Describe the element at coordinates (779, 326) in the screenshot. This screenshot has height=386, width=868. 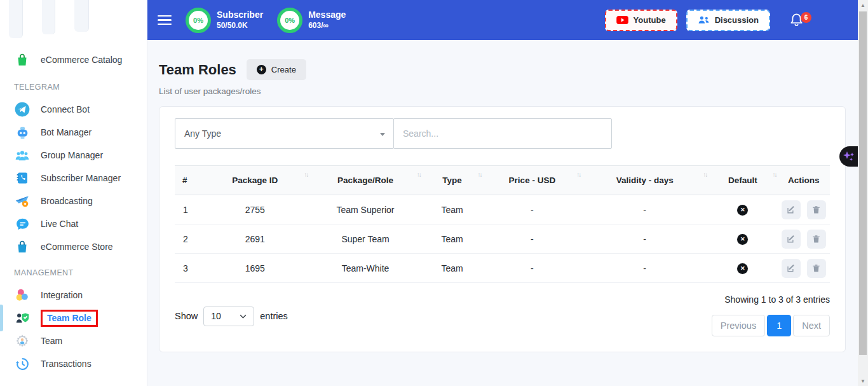
I see `current-page-button: 1` at that location.